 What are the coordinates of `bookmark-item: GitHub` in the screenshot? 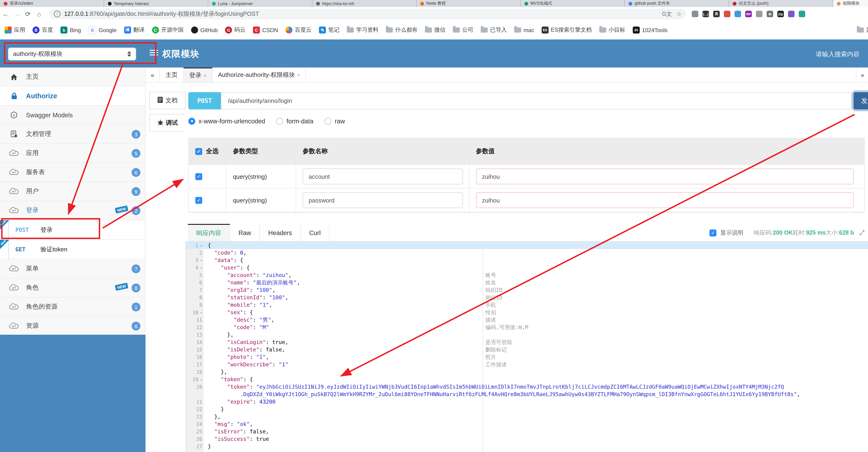 It's located at (204, 30).